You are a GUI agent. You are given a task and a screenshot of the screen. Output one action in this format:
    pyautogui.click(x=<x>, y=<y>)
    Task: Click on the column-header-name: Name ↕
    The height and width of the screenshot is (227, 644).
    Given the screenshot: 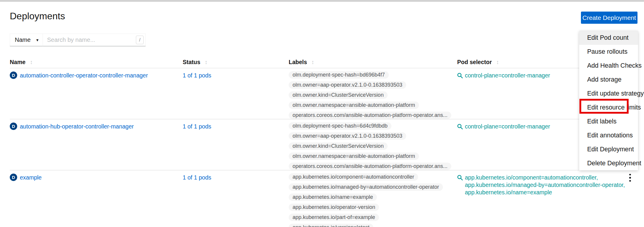 What is the action you would take?
    pyautogui.click(x=96, y=62)
    